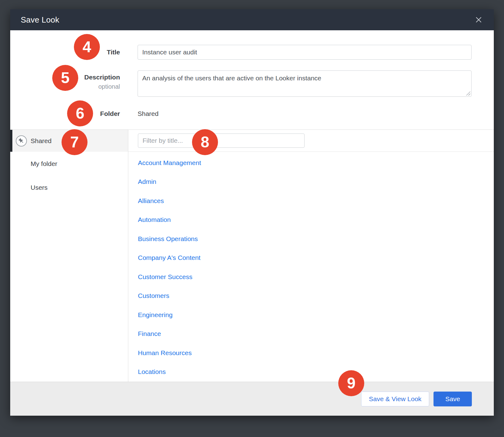 Image resolution: width=504 pixels, height=437 pixels. What do you see at coordinates (69, 164) in the screenshot?
I see `sidebar-item-my-folder: My folder` at bounding box center [69, 164].